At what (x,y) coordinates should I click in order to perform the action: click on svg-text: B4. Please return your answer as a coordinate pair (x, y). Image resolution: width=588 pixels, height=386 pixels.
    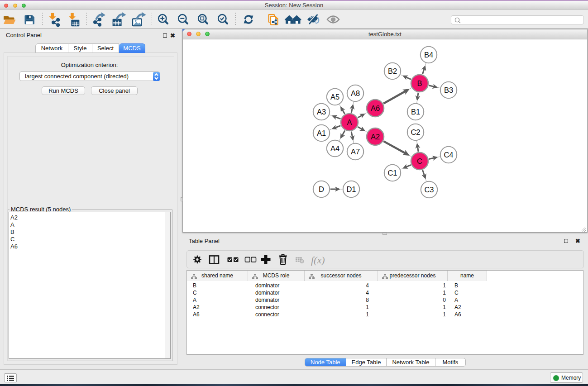
    Looking at the image, I should click on (429, 55).